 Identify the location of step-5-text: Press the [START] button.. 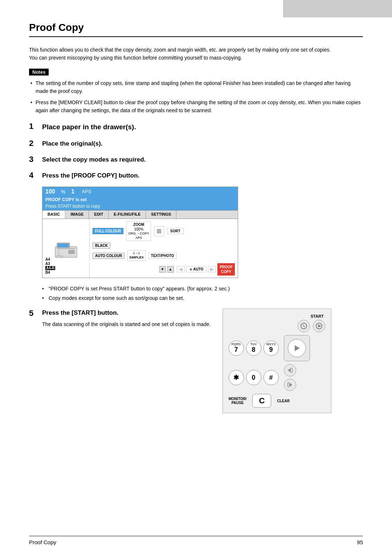
(80, 312).